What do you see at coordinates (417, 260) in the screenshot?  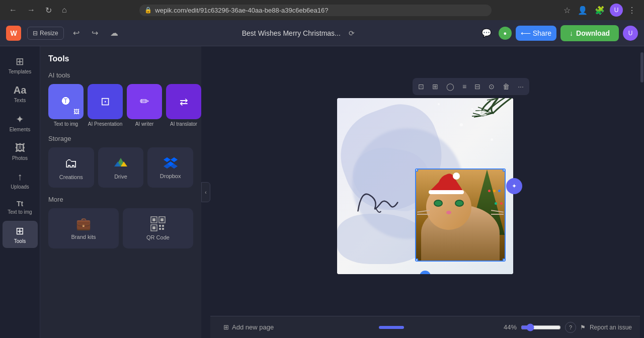 I see `handle-bl` at bounding box center [417, 260].